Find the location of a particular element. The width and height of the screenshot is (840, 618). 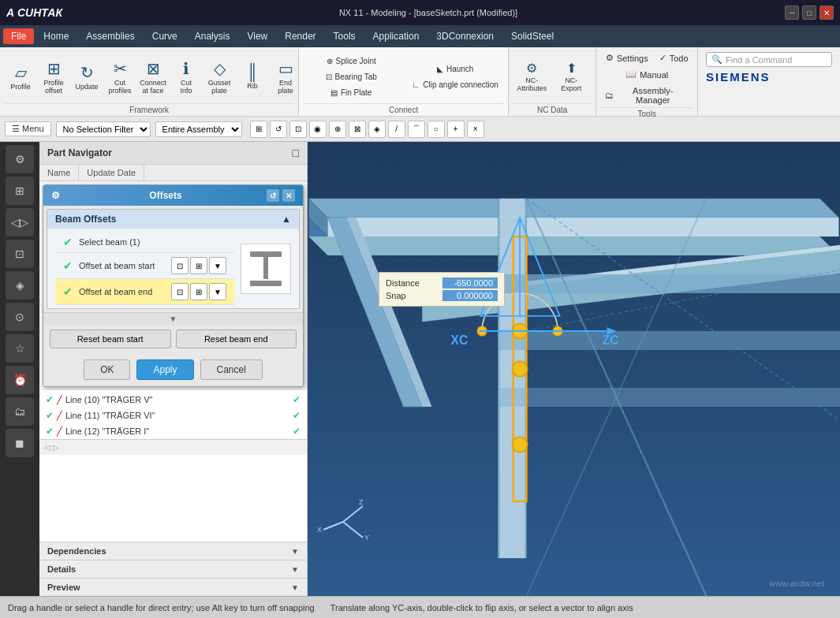

selection-filter-select: No Selection Filter is located at coordinates (103, 129).